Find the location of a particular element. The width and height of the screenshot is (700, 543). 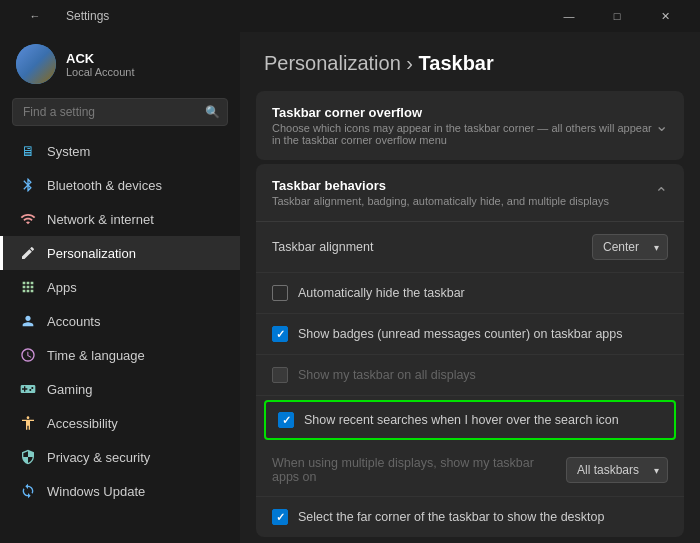

section-corner-overflow: Taskbar corner overflow Choose which ico… is located at coordinates (470, 126).